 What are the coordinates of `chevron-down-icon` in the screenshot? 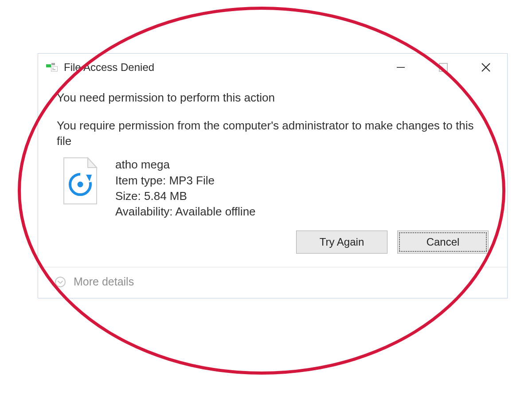 It's located at (60, 282).